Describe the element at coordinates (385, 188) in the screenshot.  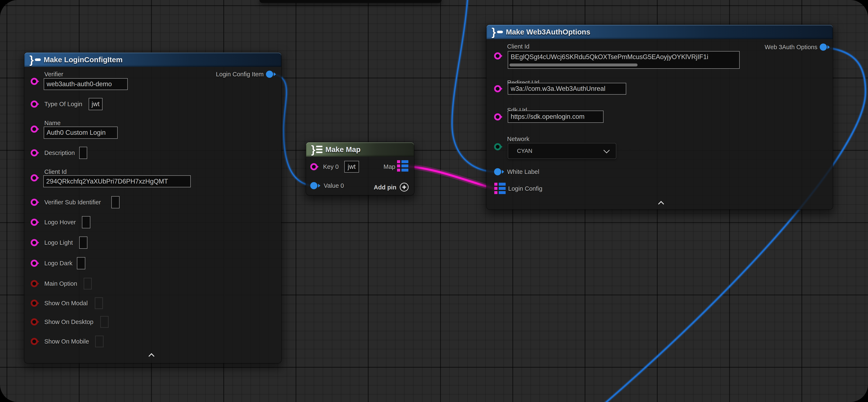
I see `add-pin-label: Add pin` at that location.